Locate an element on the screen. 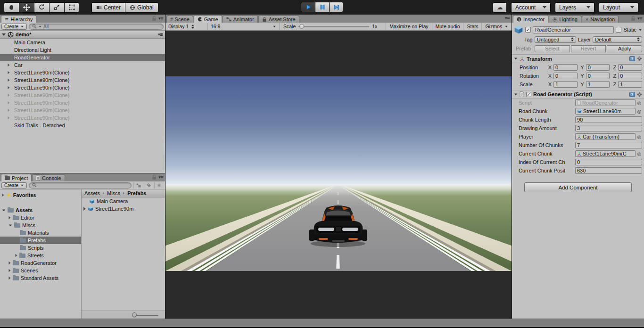 This screenshot has width=644, height=328. scale-z-field: 1 is located at coordinates (630, 84).